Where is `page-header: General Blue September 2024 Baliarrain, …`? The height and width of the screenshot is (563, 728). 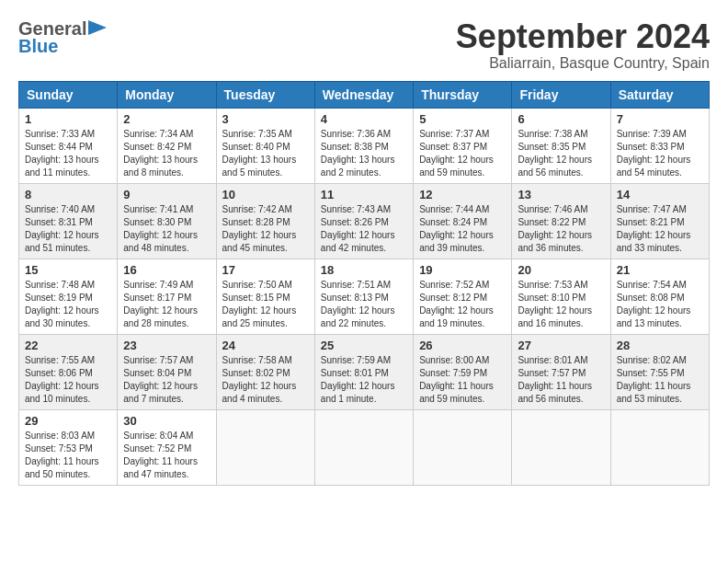 page-header: General Blue September 2024 Baliarrain, … is located at coordinates (364, 45).